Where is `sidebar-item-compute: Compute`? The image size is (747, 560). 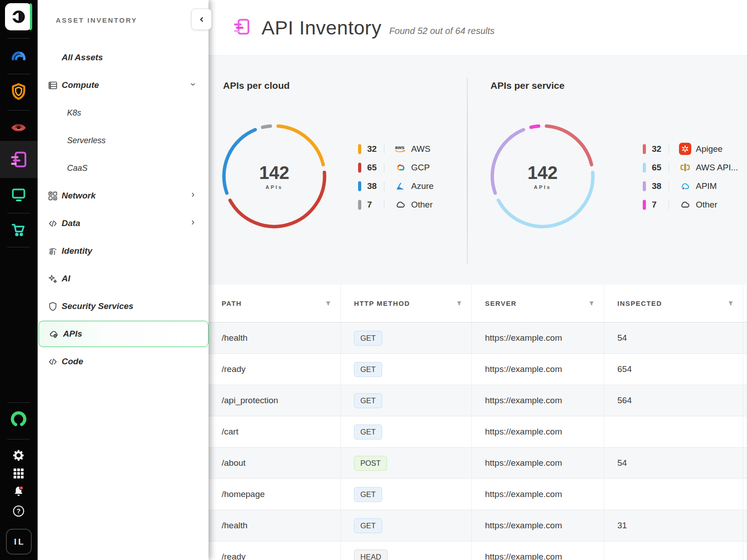
sidebar-item-compute: Compute is located at coordinates (123, 85).